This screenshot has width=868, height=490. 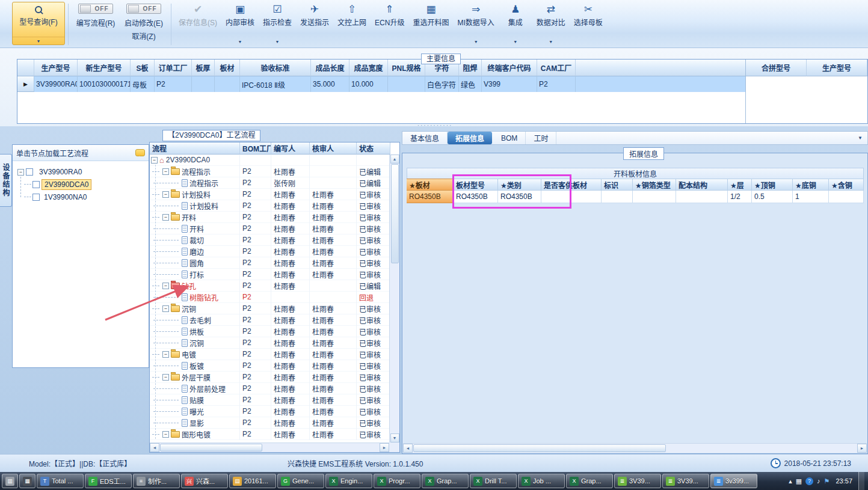 I want to click on cell-★含铜, so click(x=846, y=197).